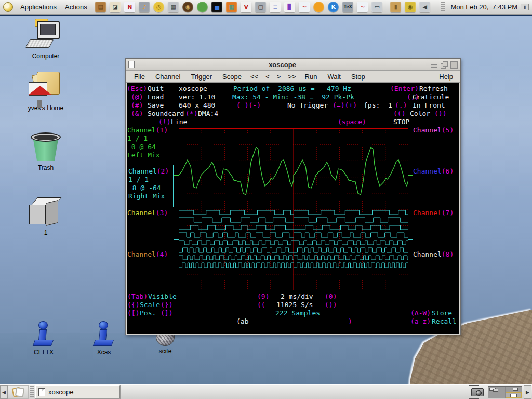 The height and width of the screenshot is (399, 532). What do you see at coordinates (444, 64) in the screenshot?
I see `maximize-button` at bounding box center [444, 64].